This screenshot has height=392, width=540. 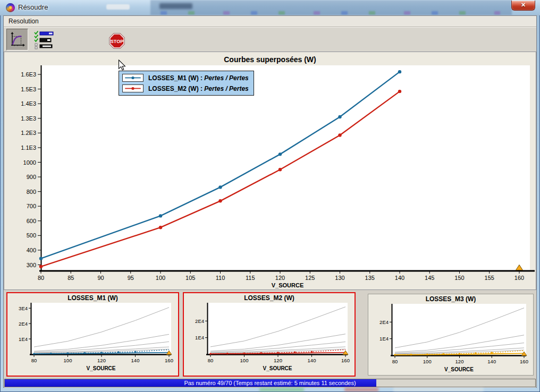 I want to click on svg-text: 130, so click(x=340, y=278).